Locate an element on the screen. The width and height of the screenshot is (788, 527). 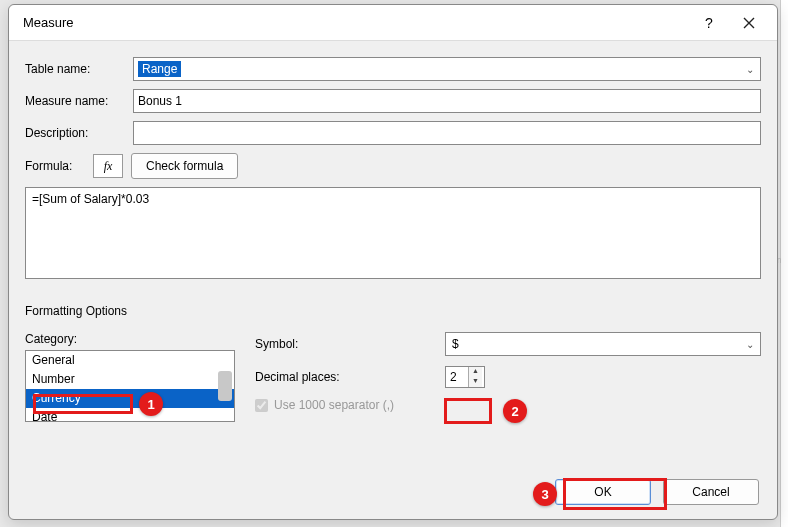
decimal-row: Decimal places: ▲ ▼ is located at coordinates (508, 377).